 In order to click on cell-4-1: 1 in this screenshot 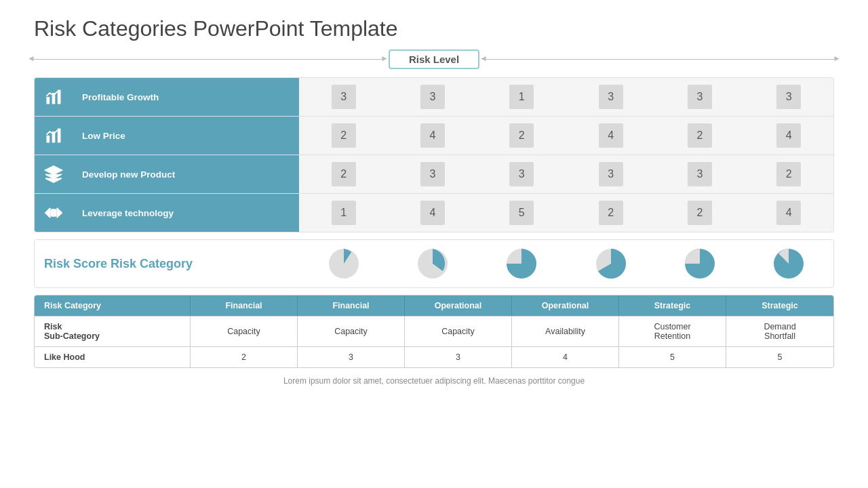, I will do `click(343, 213)`.